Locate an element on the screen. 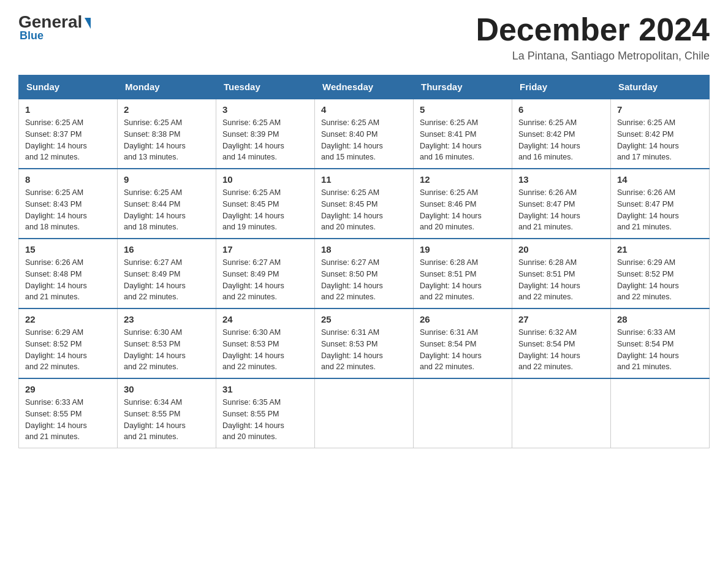 This screenshot has height=563, width=728. weekday-header-friday: Friday is located at coordinates (561, 87).